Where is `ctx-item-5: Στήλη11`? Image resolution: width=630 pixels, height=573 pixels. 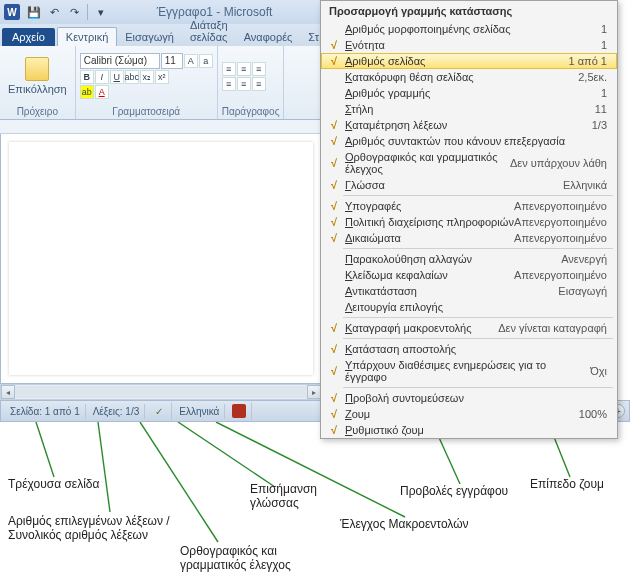
ctx-item-5: Στήλη11 is located at coordinates (469, 109).